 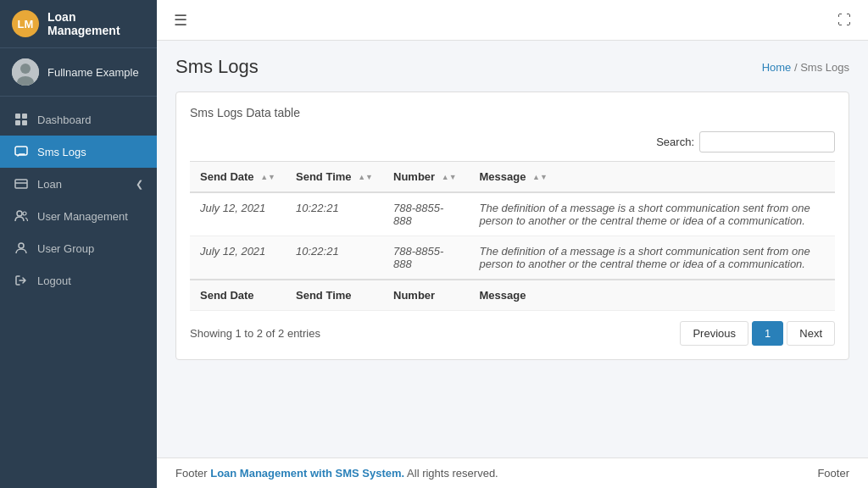 I want to click on sort-icon-send-date: ▲▼, so click(x=268, y=178).